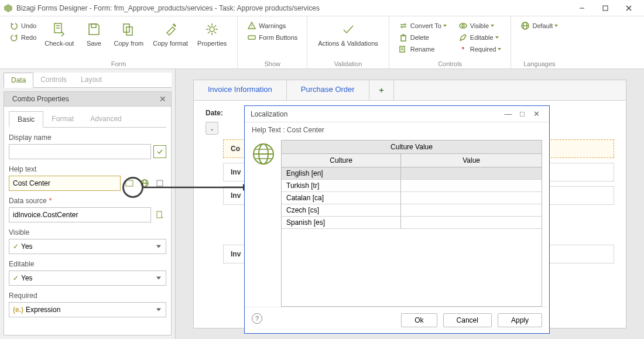  I want to click on help-text-localize-button, so click(145, 183).